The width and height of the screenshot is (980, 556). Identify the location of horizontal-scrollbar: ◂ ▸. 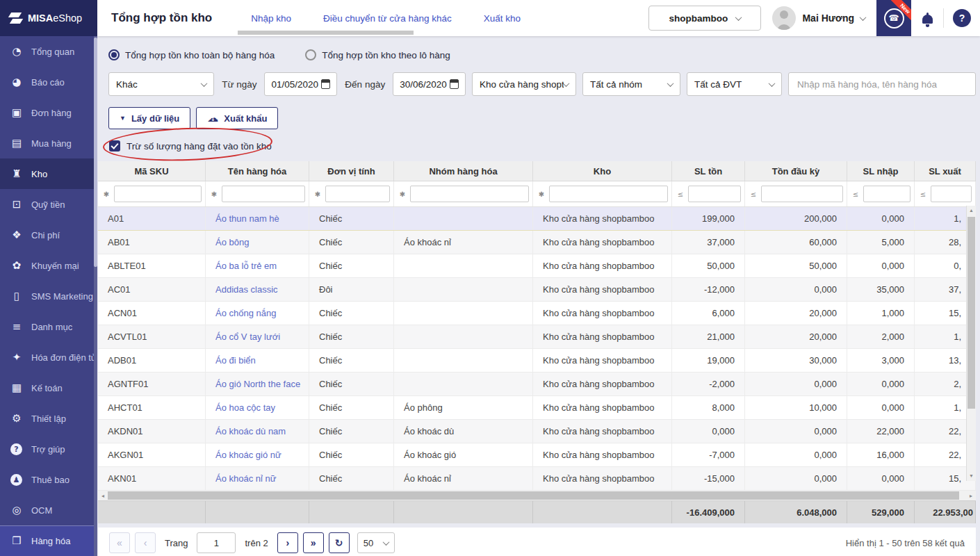
(537, 496).